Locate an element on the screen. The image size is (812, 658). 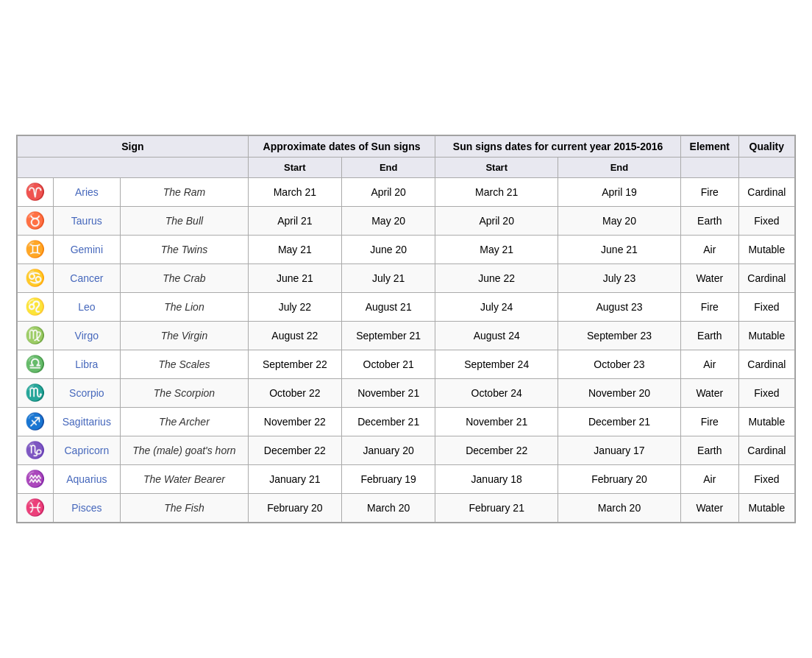
sign-symbol-cell: ♉ is located at coordinates (35, 221).